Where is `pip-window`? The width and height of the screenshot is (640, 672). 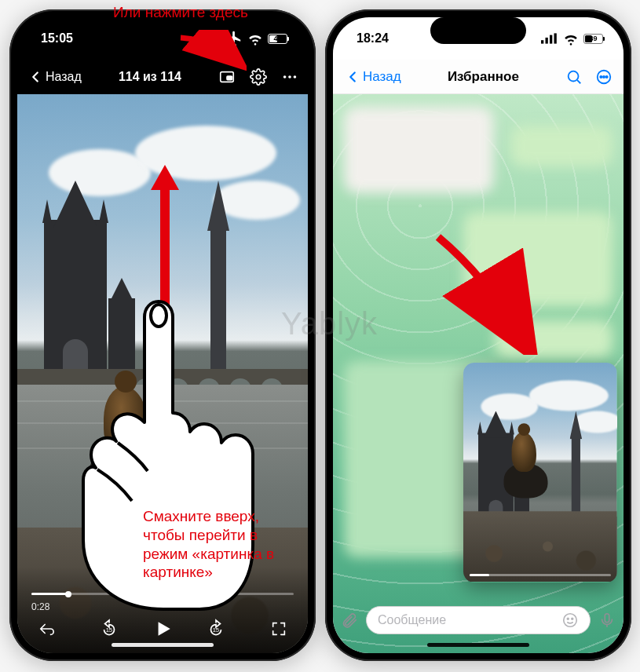
pip-window is located at coordinates (540, 473).